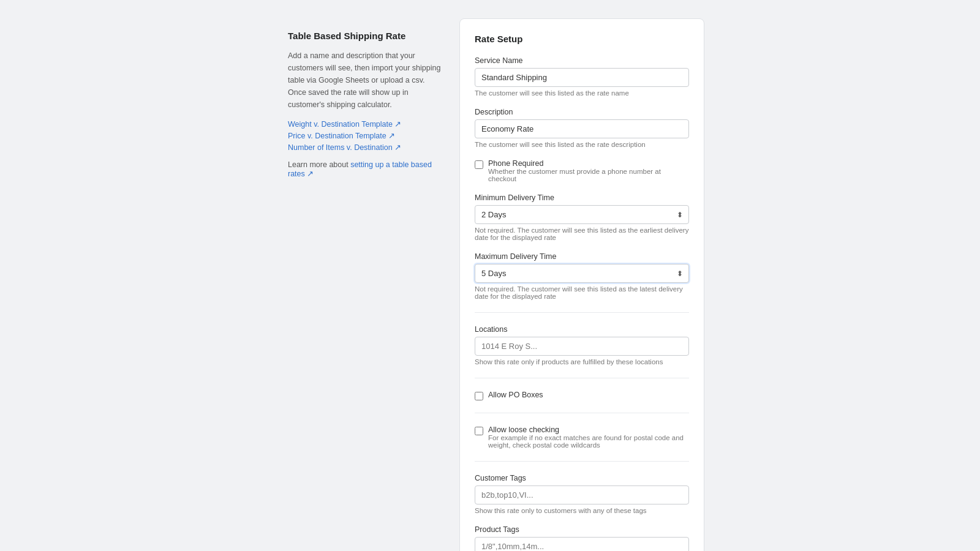 The height and width of the screenshot is (551, 980). I want to click on phone-required-row: Phone Required Whether the customer must…, so click(582, 171).